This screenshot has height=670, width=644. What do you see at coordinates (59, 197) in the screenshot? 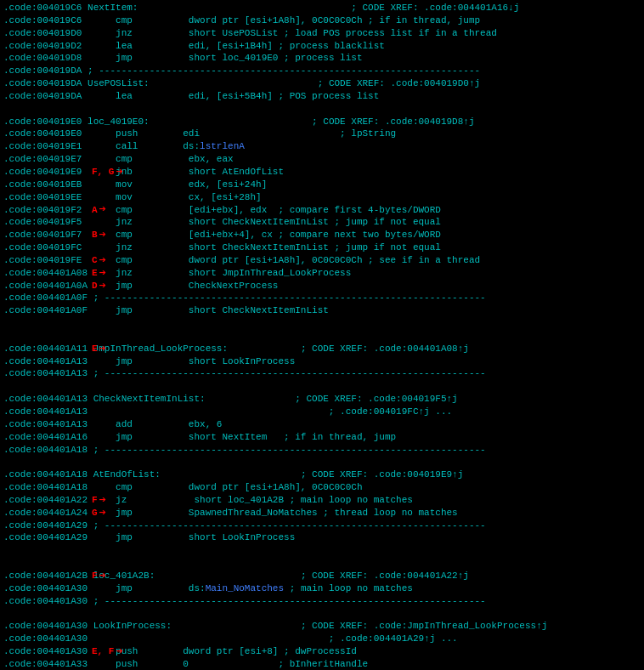
I see `address: .code:004019EE` at bounding box center [59, 197].